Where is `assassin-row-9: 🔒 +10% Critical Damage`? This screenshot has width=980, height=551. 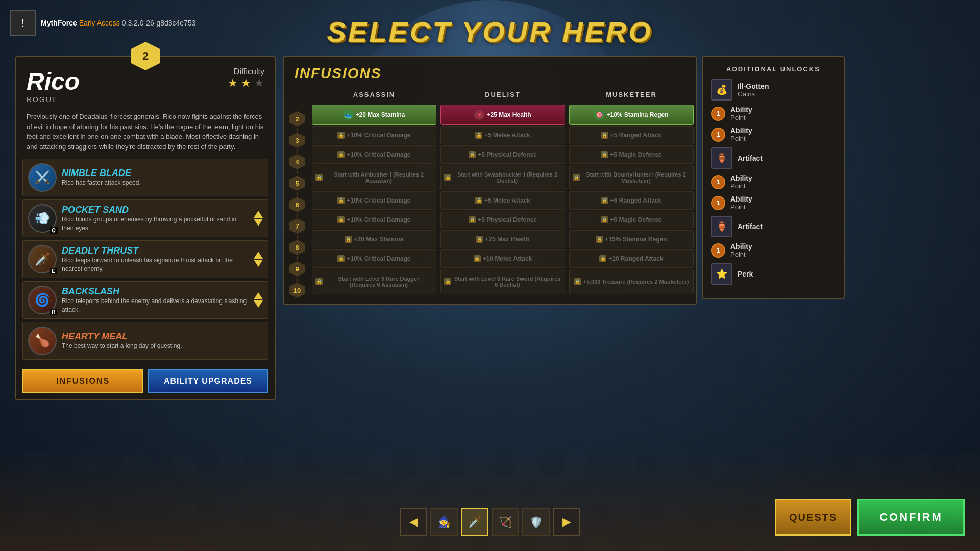 assassin-row-9: 🔒 +10% Critical Damage is located at coordinates (374, 259).